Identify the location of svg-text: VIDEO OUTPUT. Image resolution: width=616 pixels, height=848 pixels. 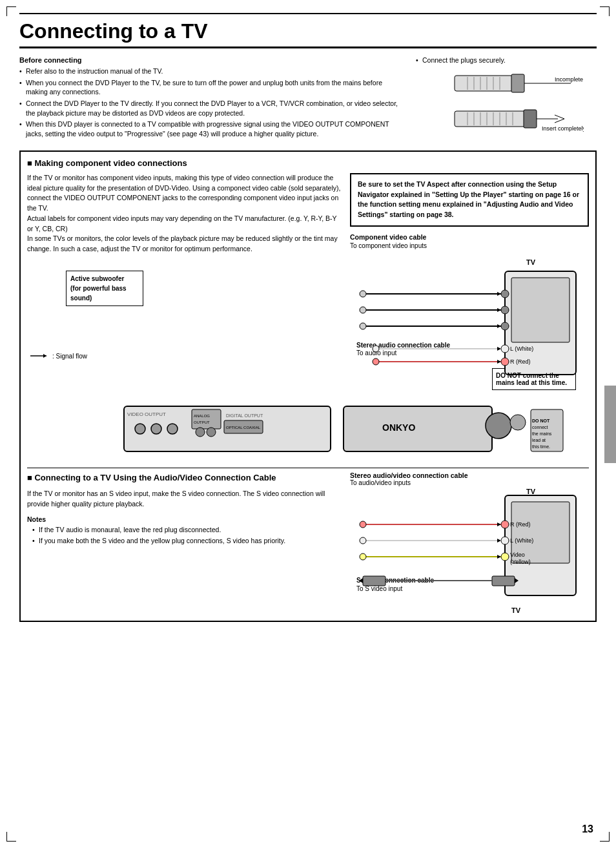
(147, 415).